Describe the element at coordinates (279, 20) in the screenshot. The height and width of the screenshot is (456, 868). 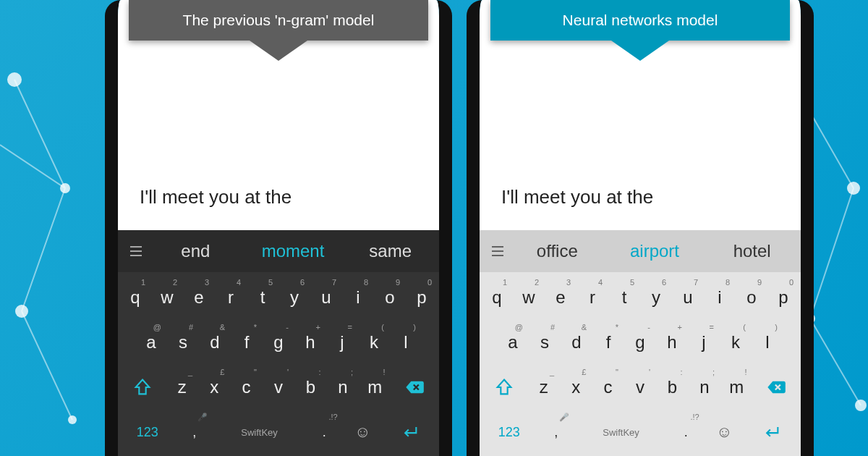
I see `banner-label: The previous 'n-gram' model` at that location.